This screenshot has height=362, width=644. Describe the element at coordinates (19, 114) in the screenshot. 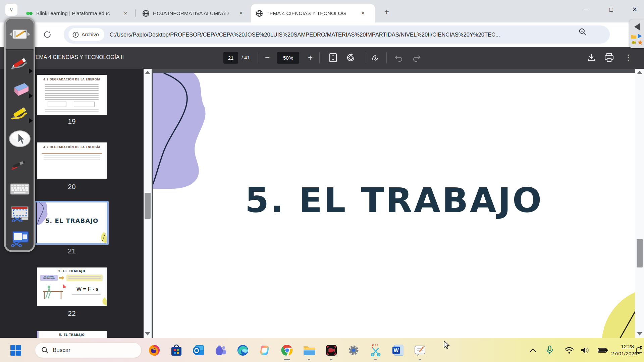

I see `highlighter-tool` at that location.